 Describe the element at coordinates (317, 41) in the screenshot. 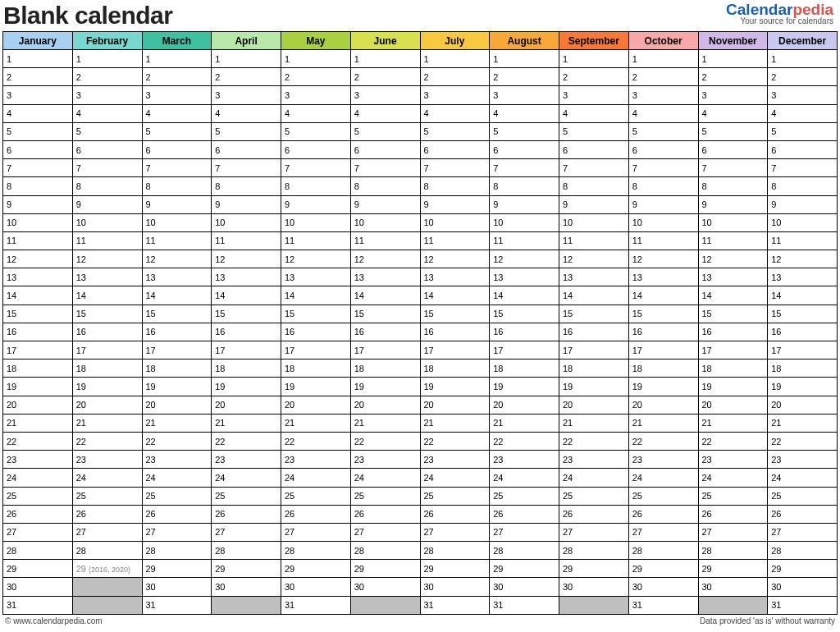

I see `month-header-may: May` at that location.